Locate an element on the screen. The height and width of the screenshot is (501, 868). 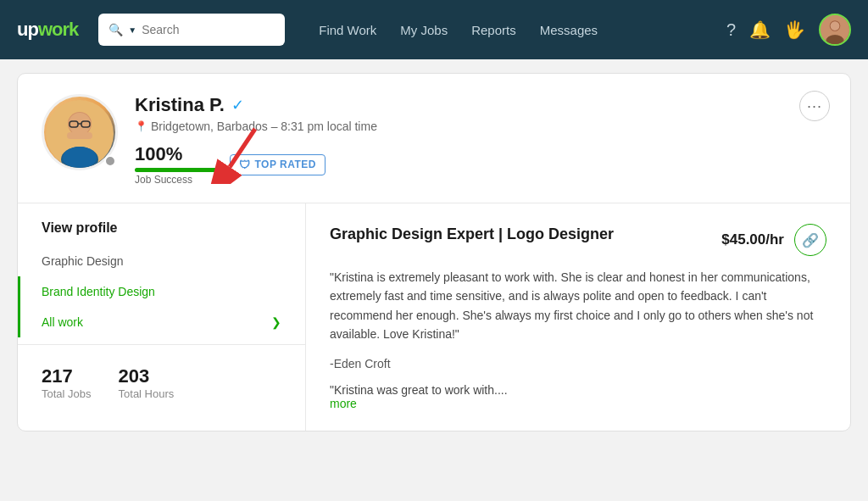
location-text: Bridgetown, Barbados – 8:31 pm local tim… is located at coordinates (264, 126).